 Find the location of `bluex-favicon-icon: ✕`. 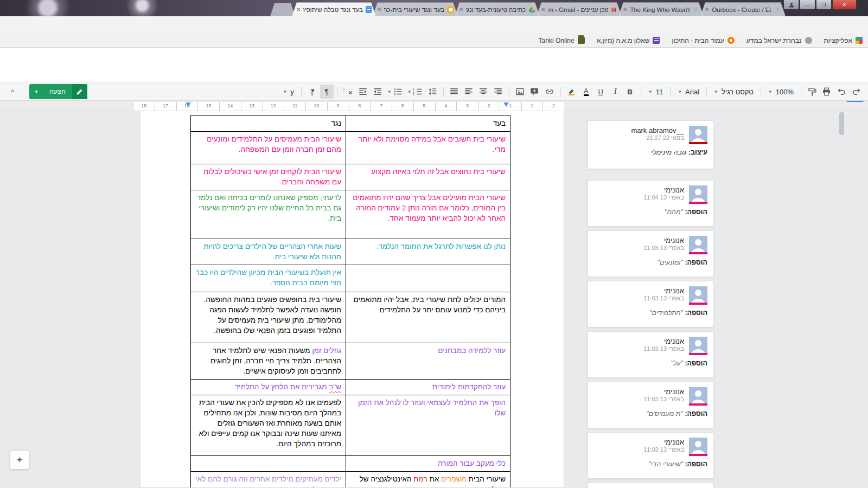

bluex-favicon-icon: ✕ is located at coordinates (695, 10).